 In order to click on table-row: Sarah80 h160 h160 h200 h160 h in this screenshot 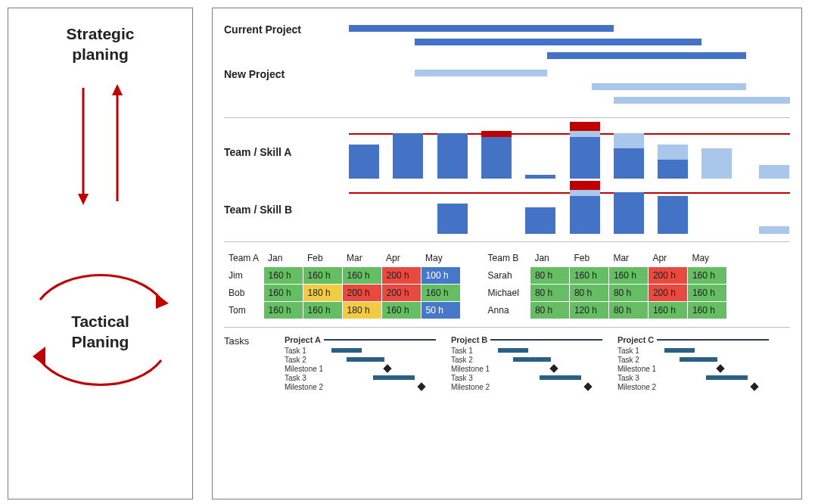, I will do `click(605, 275)`.